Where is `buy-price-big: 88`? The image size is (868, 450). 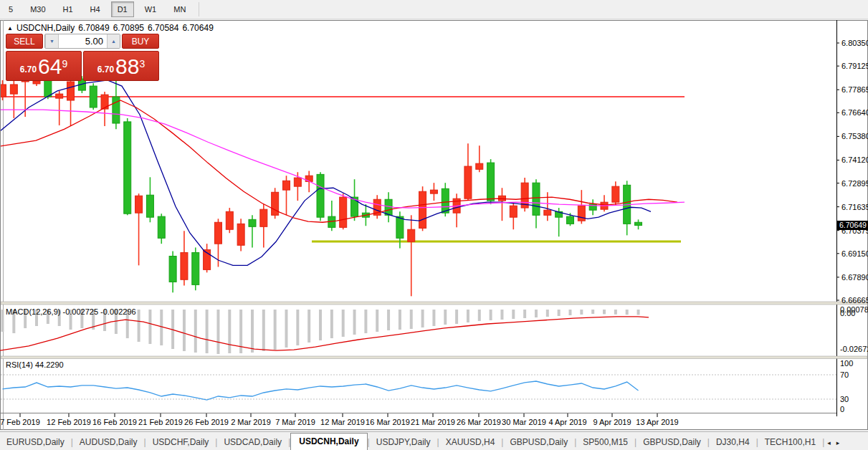
buy-price-big: 88 is located at coordinates (128, 67).